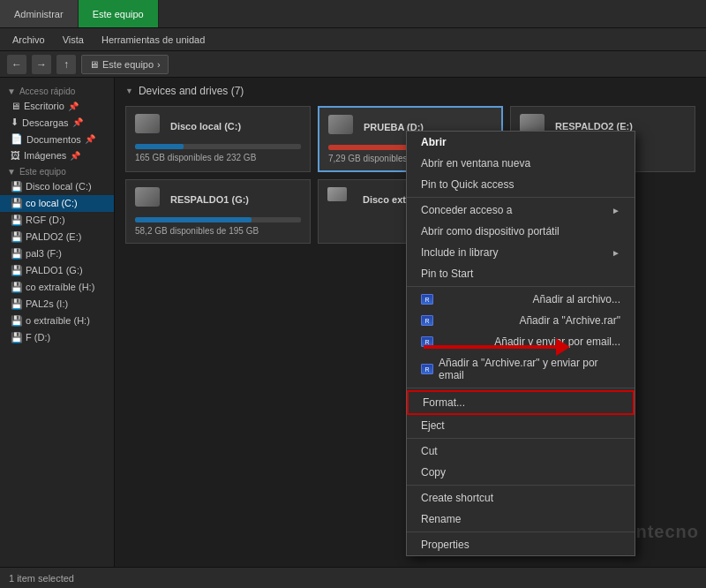 The height and width of the screenshot is (588, 706). What do you see at coordinates (342, 127) in the screenshot?
I see `drive-icon-d` at bounding box center [342, 127].